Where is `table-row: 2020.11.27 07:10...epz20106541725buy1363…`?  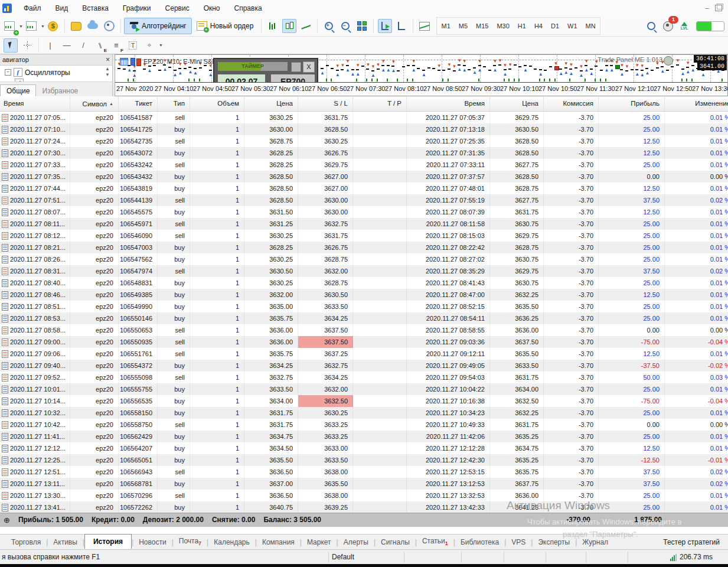
table-row: 2020.11.27 07:10...epz20106541725buy1363… is located at coordinates (364, 129).